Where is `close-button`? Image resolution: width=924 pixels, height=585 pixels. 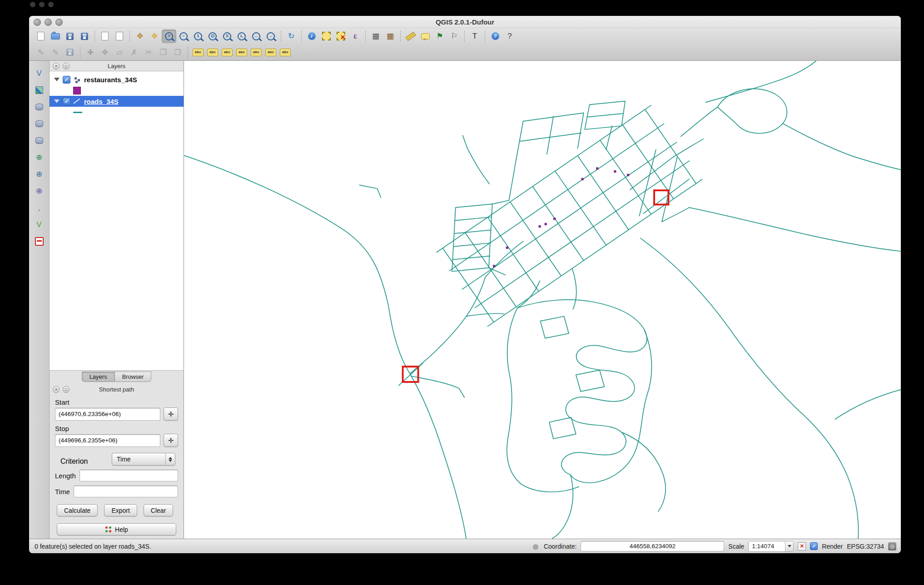 close-button is located at coordinates (37, 22).